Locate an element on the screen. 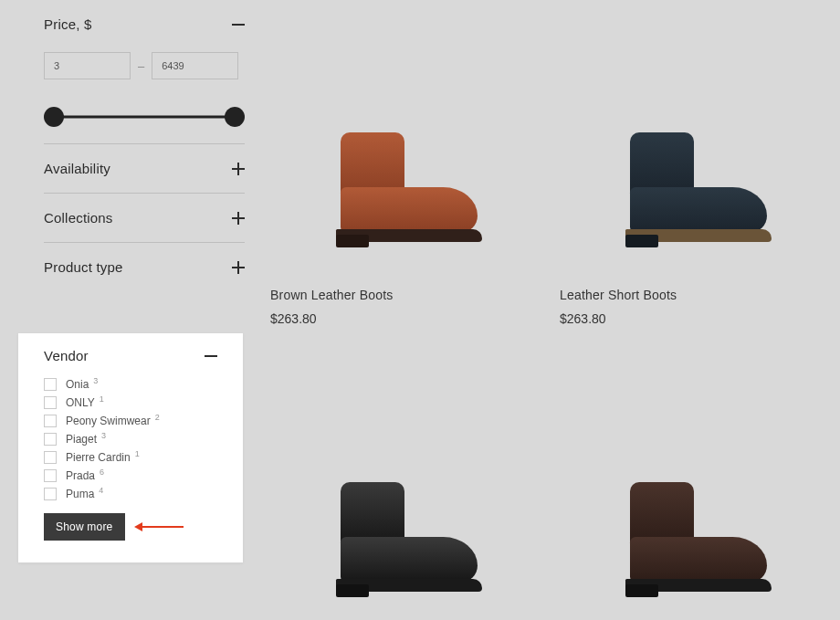 The height and width of the screenshot is (620, 840). vendor-item-label: Onia is located at coordinates (77, 384).